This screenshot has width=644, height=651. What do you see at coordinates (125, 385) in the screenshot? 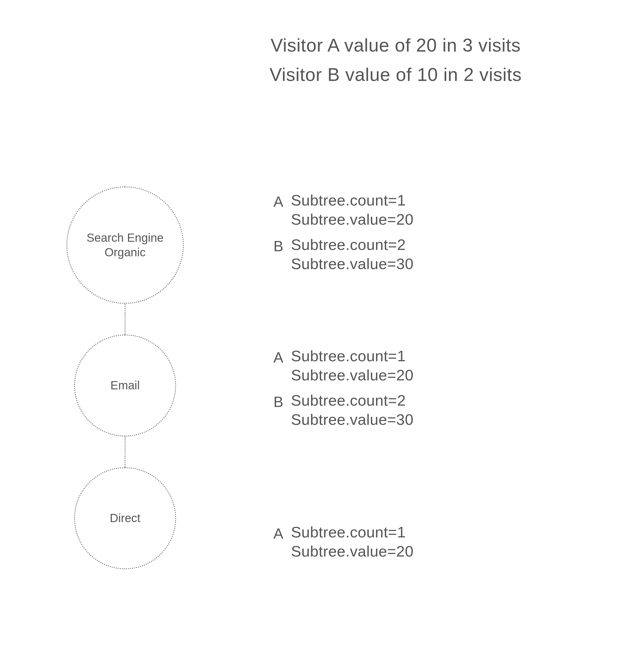
I see `node-label: Email` at bounding box center [125, 385].